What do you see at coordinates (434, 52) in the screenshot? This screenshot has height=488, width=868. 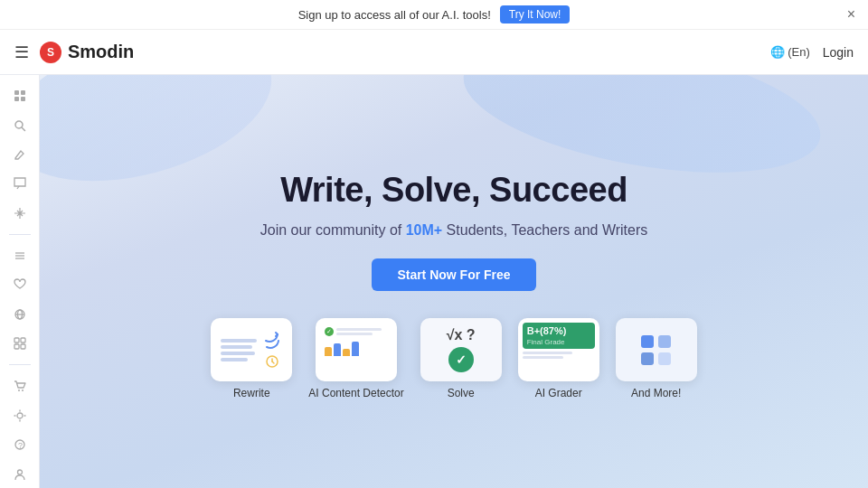 I see `navbar: ☰ S Smodin 🌐 (En) Login` at bounding box center [434, 52].